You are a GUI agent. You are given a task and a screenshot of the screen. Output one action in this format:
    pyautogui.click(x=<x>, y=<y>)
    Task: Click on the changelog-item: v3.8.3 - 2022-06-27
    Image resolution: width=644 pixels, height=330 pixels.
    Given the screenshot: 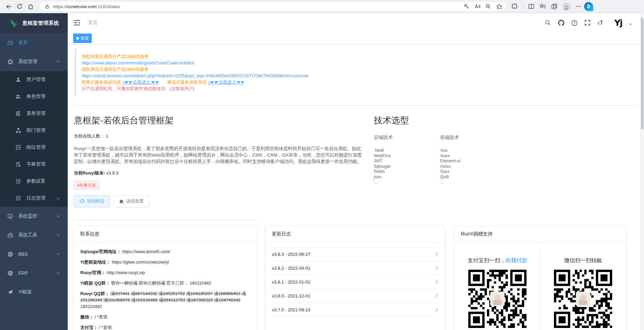 What is the action you would take?
    pyautogui.click(x=355, y=254)
    